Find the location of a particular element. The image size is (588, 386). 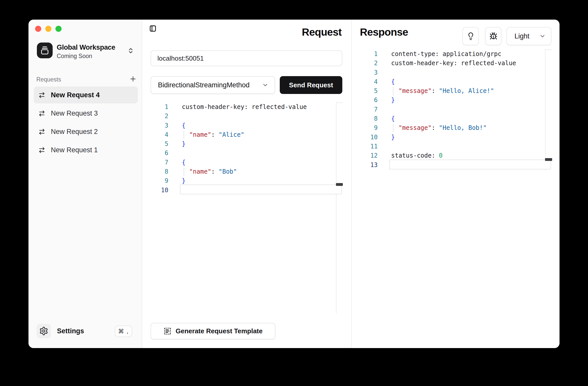

hint-button is located at coordinates (471, 36).